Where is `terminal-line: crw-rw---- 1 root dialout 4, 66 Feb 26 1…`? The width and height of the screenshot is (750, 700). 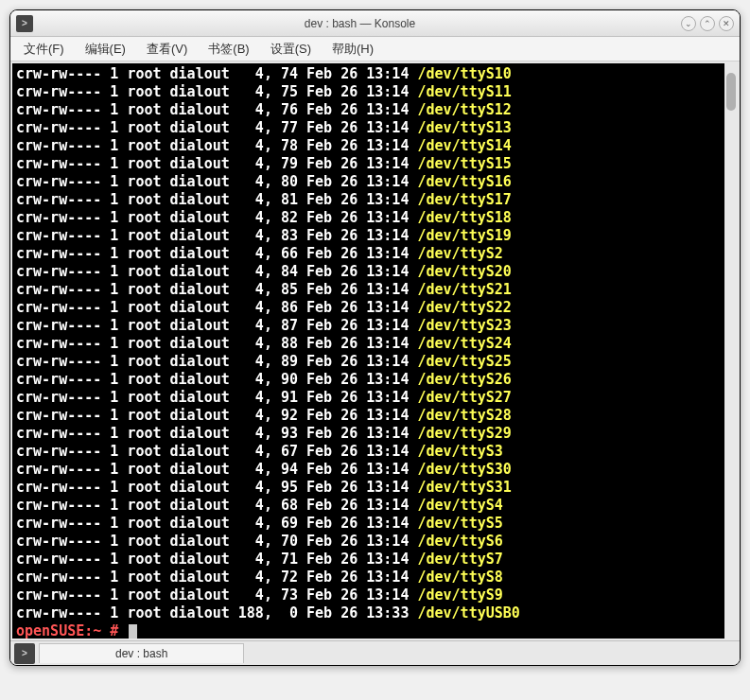
terminal-line: crw-rw---- 1 root dialout 4, 66 Feb 26 1… is located at coordinates (375, 254).